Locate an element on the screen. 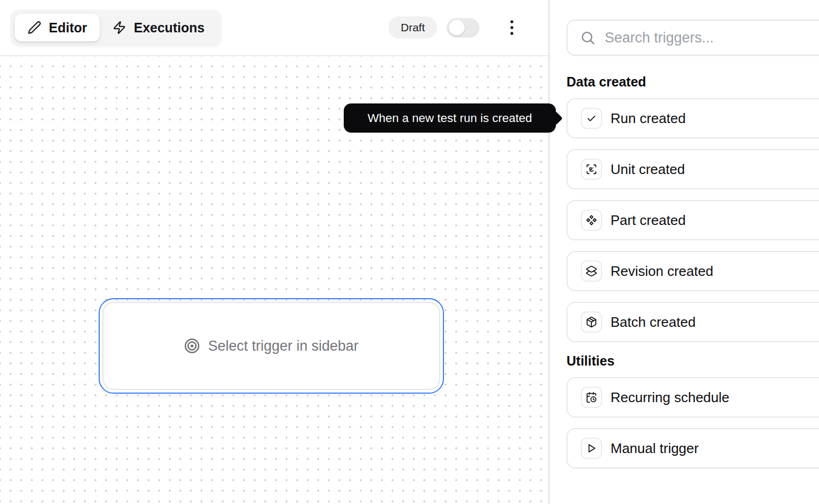 The width and height of the screenshot is (819, 504). tab-editor: Editor is located at coordinates (57, 28).